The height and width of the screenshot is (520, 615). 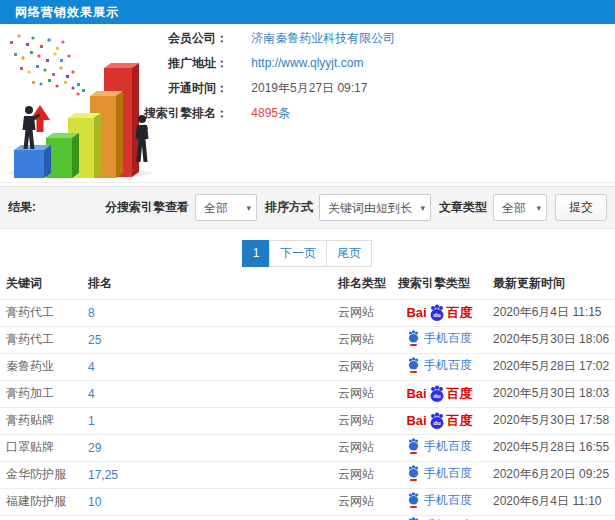 I want to click on rank-type-cell, so click(x=362, y=518).